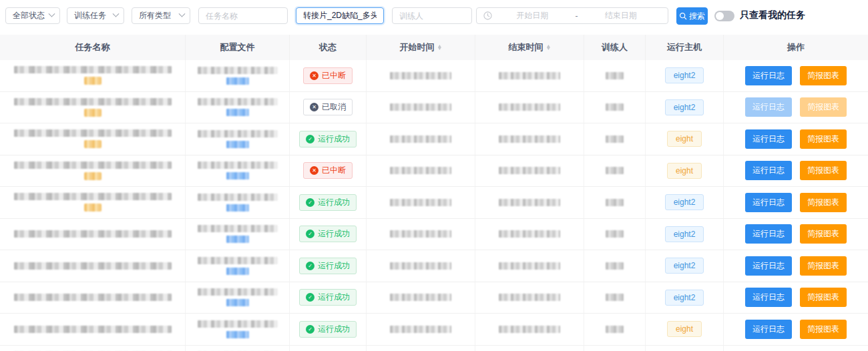  I want to click on task-name-input, so click(243, 16).